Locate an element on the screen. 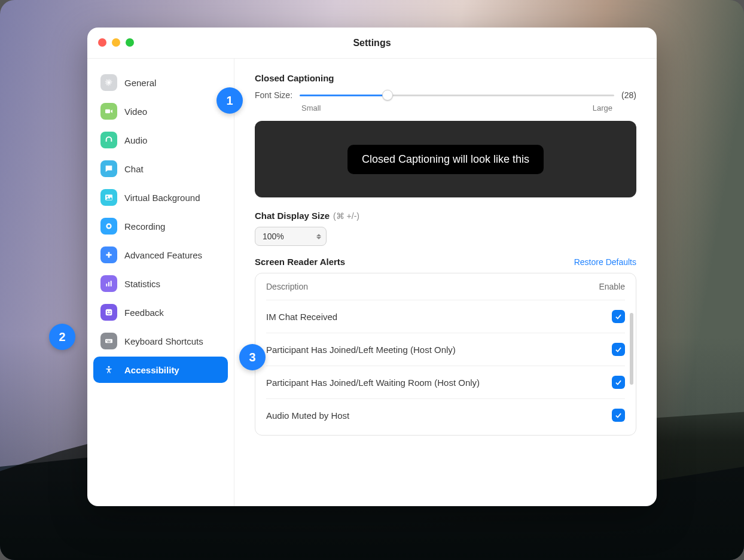 The image size is (744, 560). stepper-chevrons-icon is located at coordinates (319, 237).